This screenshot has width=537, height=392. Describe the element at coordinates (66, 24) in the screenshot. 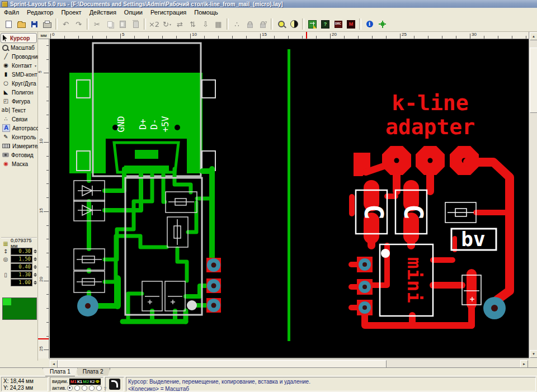

I see `undo-icon: ↶` at that location.